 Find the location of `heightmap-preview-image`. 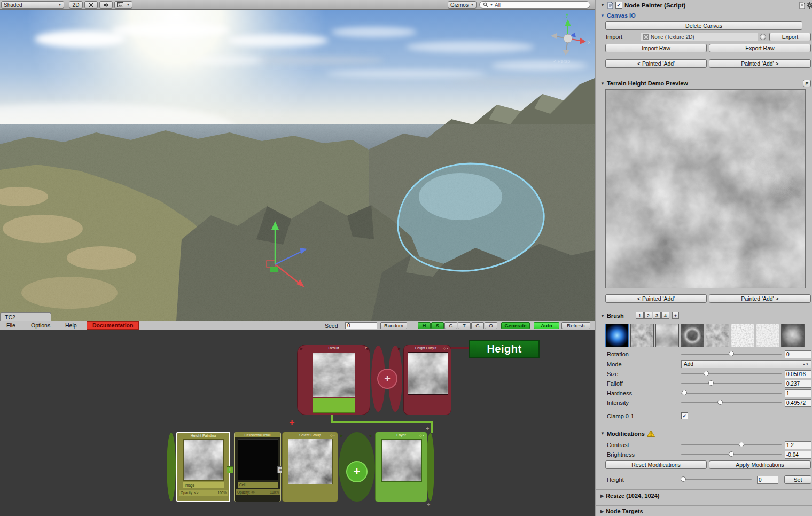

heightmap-preview-image is located at coordinates (705, 189).